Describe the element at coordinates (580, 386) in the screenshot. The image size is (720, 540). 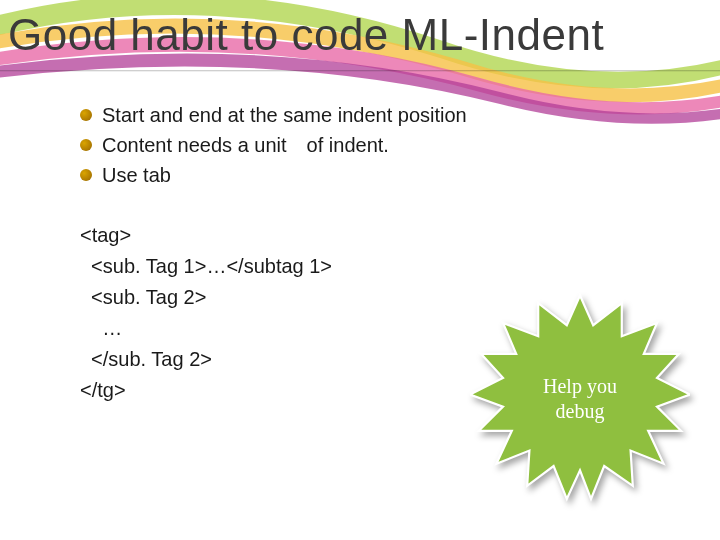
I see `burst-line-1: Help you` at that location.